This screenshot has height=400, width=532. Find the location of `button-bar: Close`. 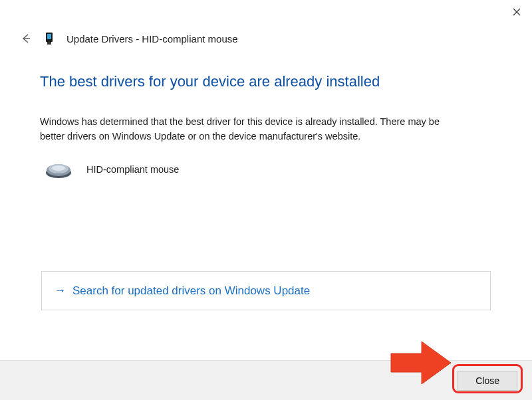

button-bar: Close is located at coordinates (266, 380).